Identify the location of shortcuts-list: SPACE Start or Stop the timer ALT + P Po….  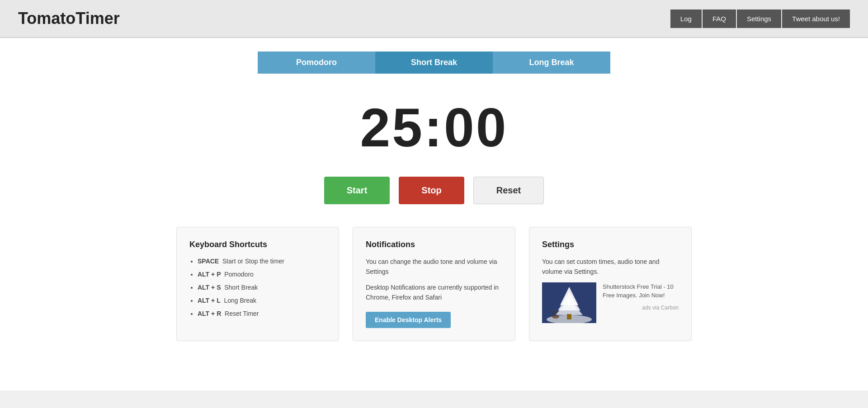
(258, 287).